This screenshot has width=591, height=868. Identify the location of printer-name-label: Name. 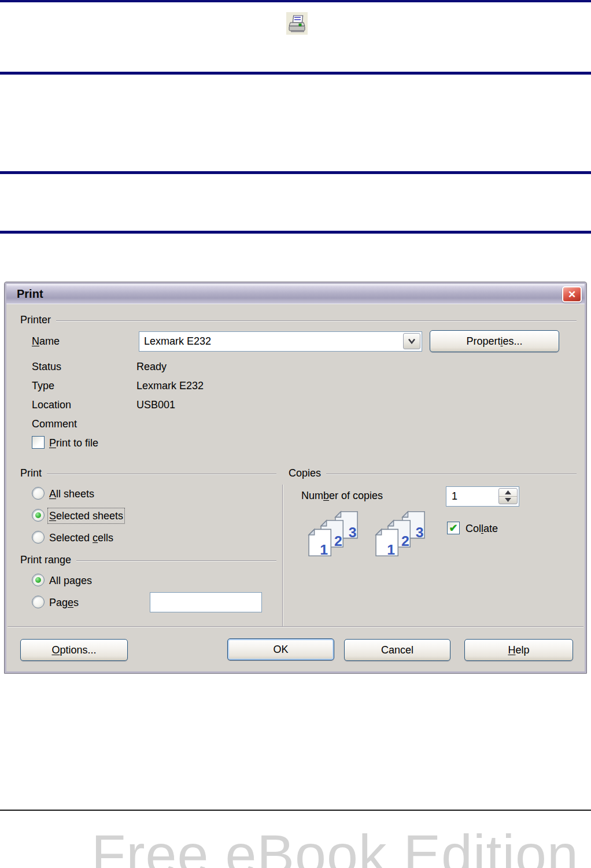
(46, 341).